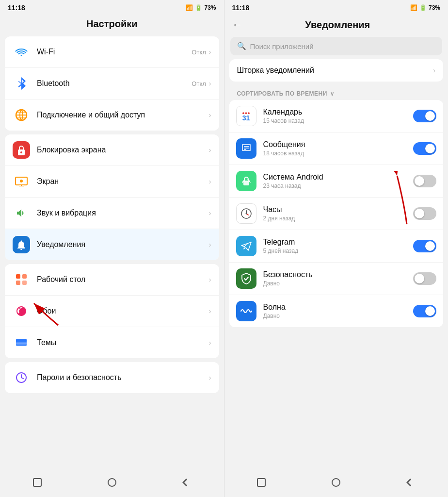 This screenshot has height=497, width=448. Describe the element at coordinates (246, 149) in the screenshot. I see `messages-app-icon` at that location.